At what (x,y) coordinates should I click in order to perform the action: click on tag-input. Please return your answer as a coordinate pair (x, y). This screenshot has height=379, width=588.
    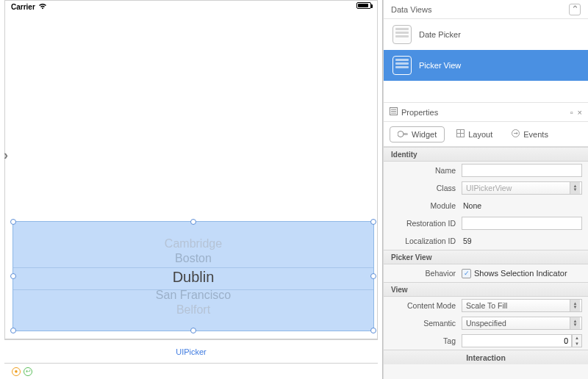
    Looking at the image, I should click on (517, 341).